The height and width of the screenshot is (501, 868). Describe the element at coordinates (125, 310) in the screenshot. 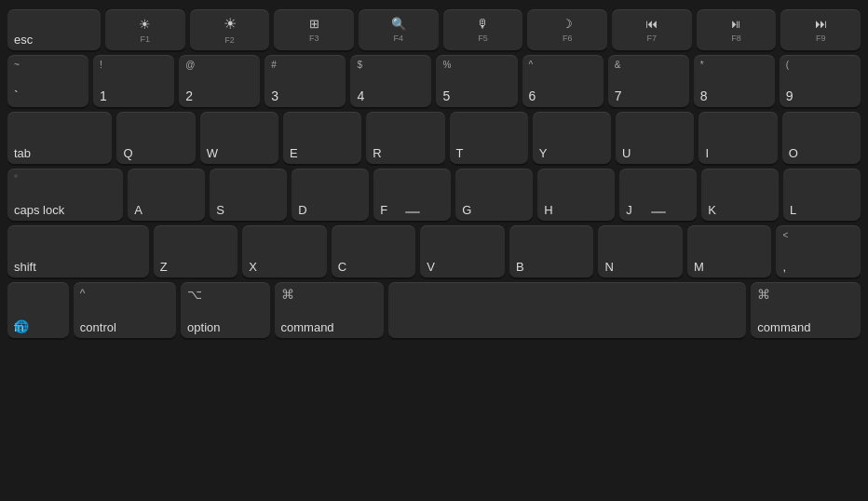

I see `control-key: ^ control` at that location.